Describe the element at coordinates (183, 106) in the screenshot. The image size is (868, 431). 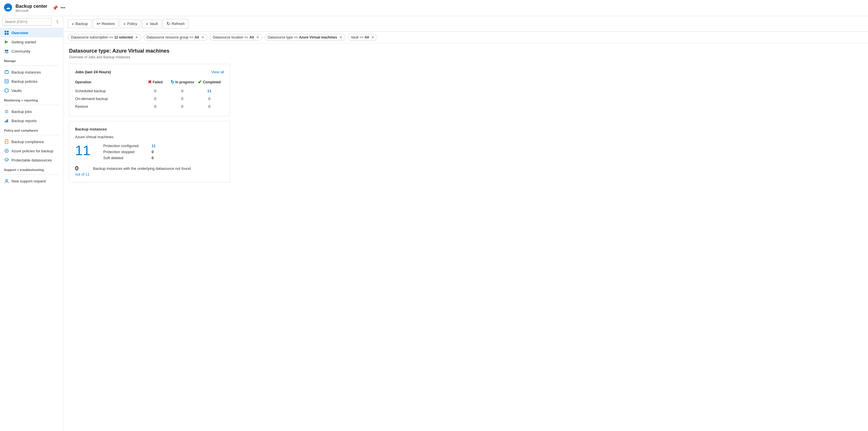
I see `row-restore-inprogress: 0` at that location.